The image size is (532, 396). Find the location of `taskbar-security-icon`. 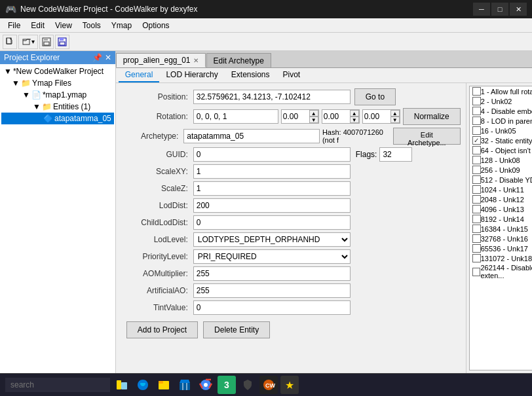

taskbar-security-icon is located at coordinates (248, 385).